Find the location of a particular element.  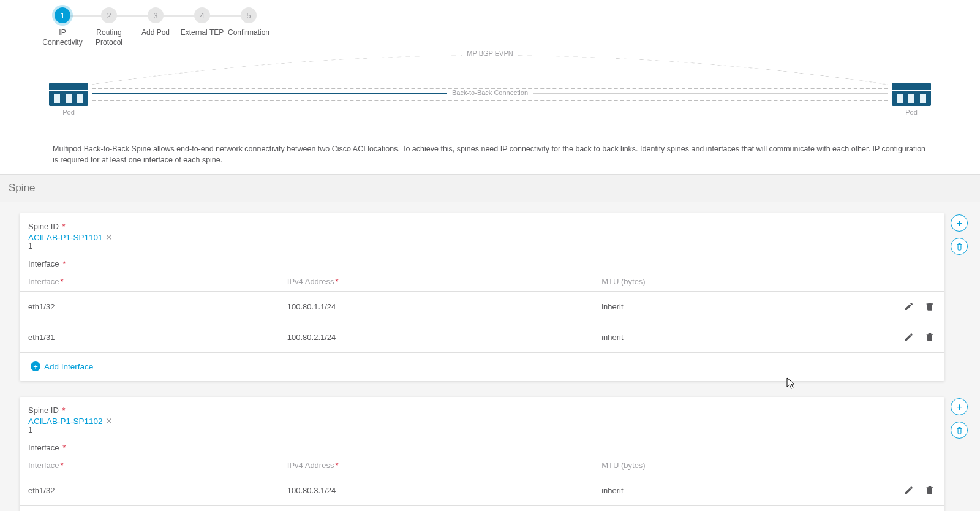

pod-right-icon: Pod is located at coordinates (911, 99).